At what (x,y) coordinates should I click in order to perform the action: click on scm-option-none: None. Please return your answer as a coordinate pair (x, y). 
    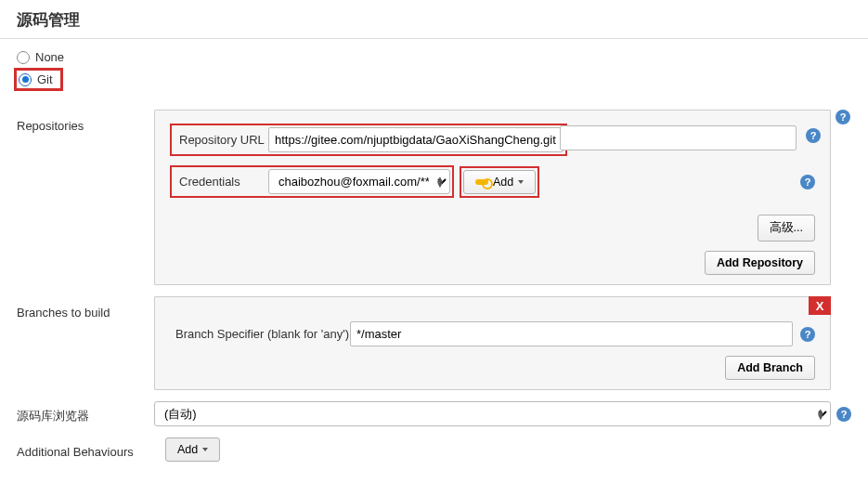
    Looking at the image, I should click on (434, 58).